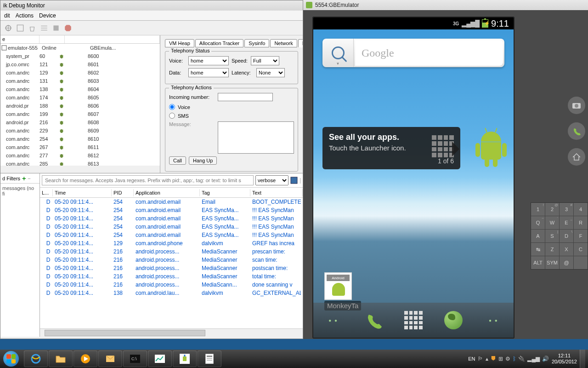 This screenshot has width=588, height=368. What do you see at coordinates (135, 359) in the screenshot?
I see `taskbar-cmd: C:\` at bounding box center [135, 359].